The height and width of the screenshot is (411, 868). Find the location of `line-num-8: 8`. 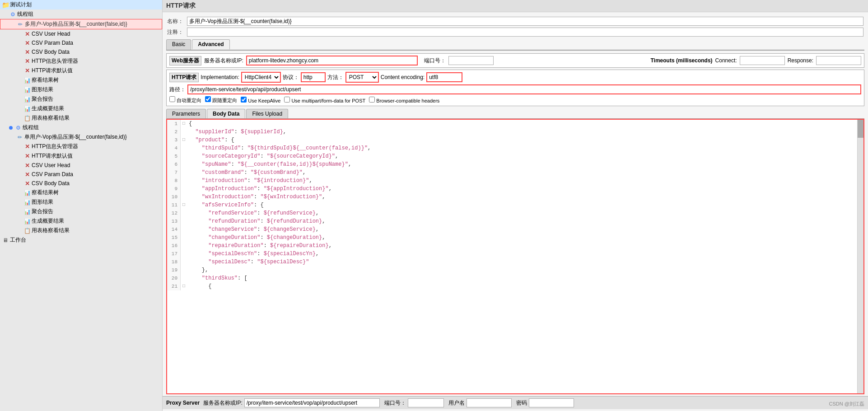

line-num-8: 8 is located at coordinates (174, 181).